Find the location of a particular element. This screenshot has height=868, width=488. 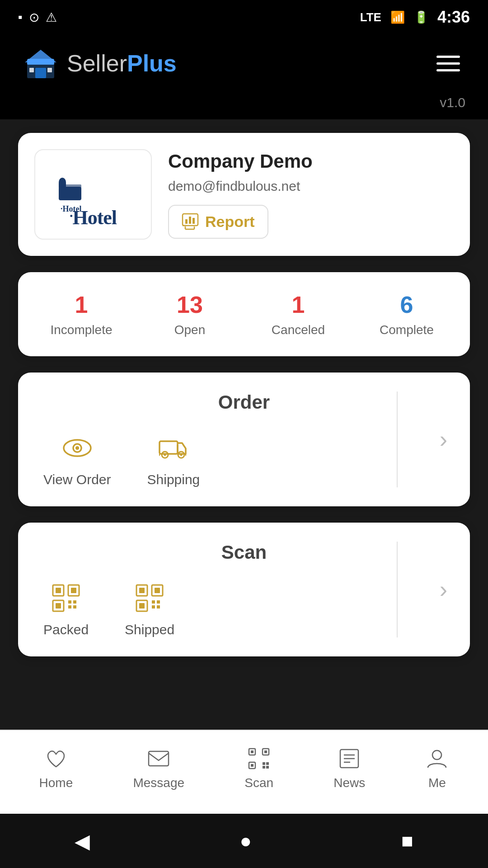

warning-icon: ⚠ is located at coordinates (52, 17).